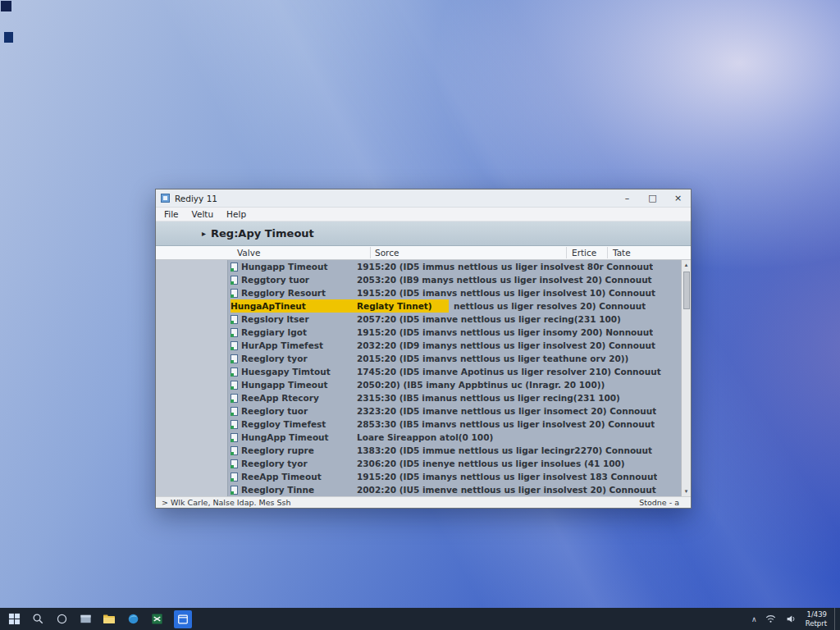 The width and height of the screenshot is (840, 630). What do you see at coordinates (454, 477) in the screenshot?
I see `table-row: ReeApp Timeout 1915:20 (ID5 imanys nettl…` at bounding box center [454, 477].